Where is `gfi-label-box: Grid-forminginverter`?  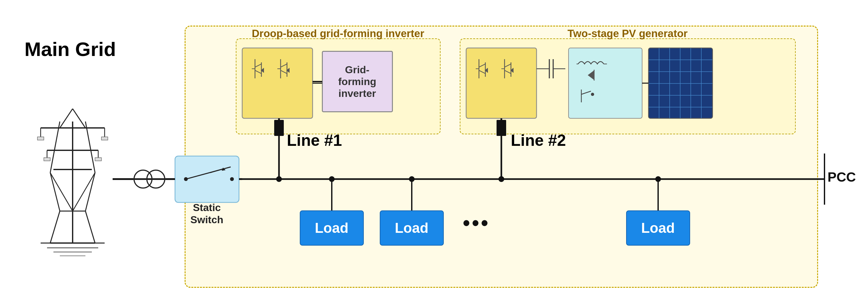
gfi-label-box: Grid-forminginverter is located at coordinates (357, 81).